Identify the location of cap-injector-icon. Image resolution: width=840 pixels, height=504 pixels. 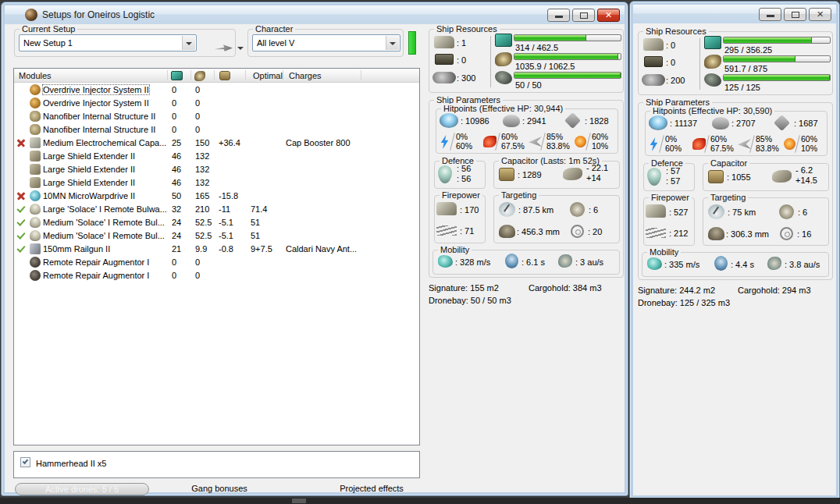
(35, 143).